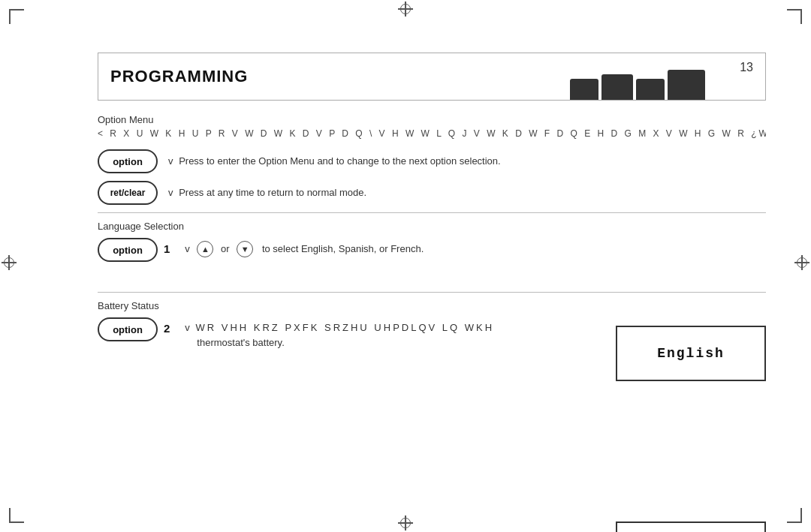 This screenshot has width=811, height=532. I want to click on option-menu-label: Option Menu, so click(432, 120).